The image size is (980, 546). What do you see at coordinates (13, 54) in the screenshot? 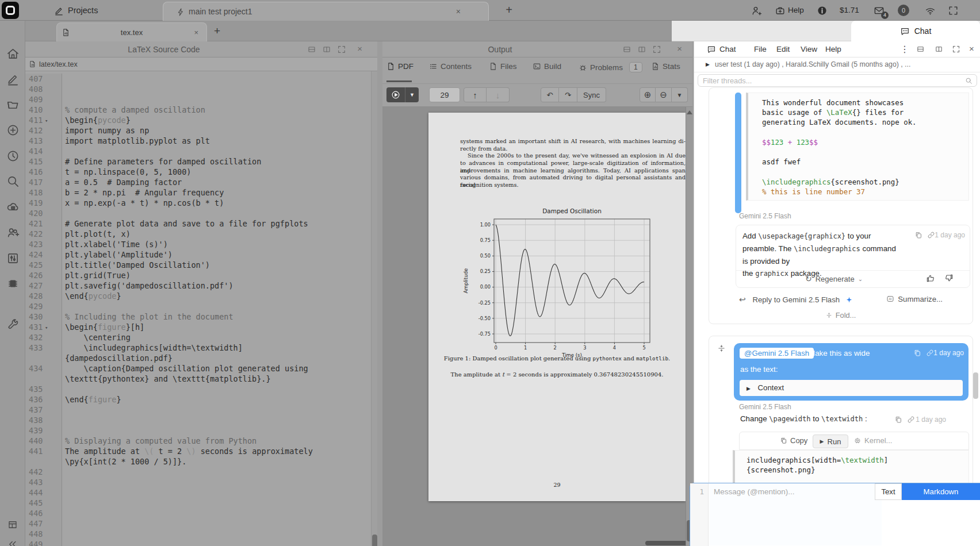
I see `home-icon` at bounding box center [13, 54].